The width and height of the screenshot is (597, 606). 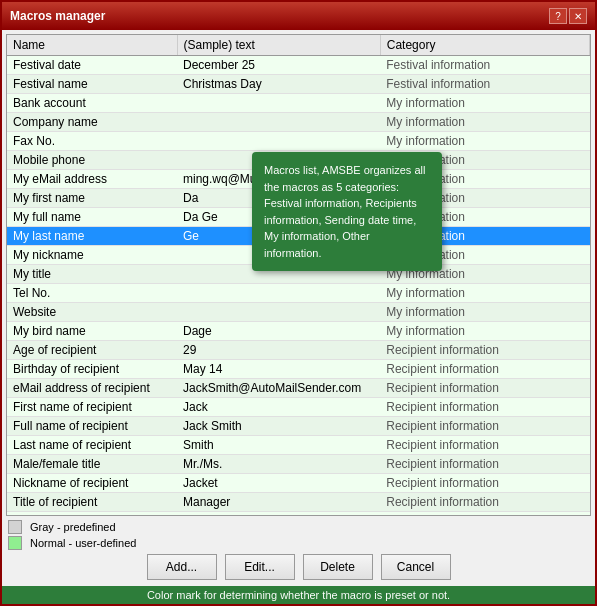 What do you see at coordinates (278, 388) in the screenshot?
I see `cell-sample: JackSmith@AutoMailSender.com` at bounding box center [278, 388].